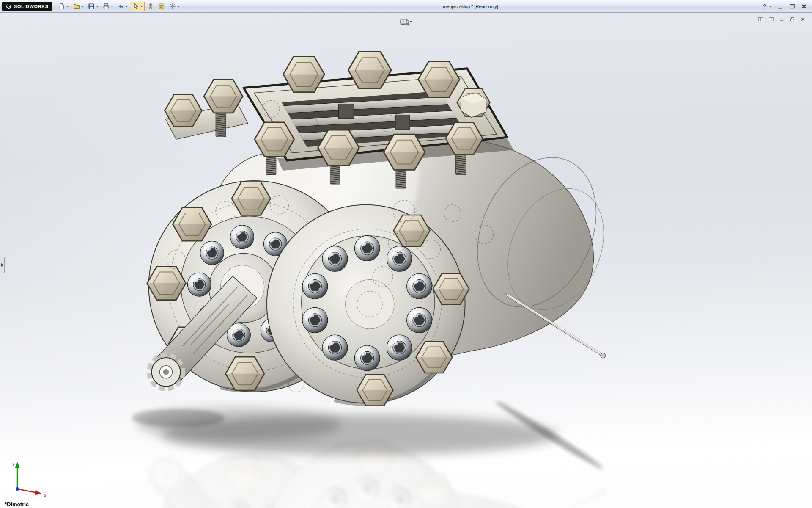 The width and height of the screenshot is (812, 508). Describe the element at coordinates (782, 19) in the screenshot. I see `minimize-document-icon` at that location.